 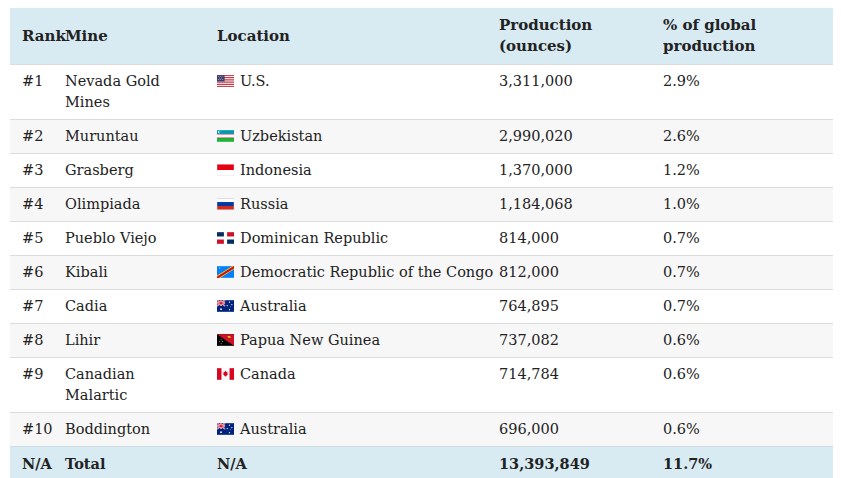 I want to click on mine-cell: Cadia, so click(x=129, y=307).